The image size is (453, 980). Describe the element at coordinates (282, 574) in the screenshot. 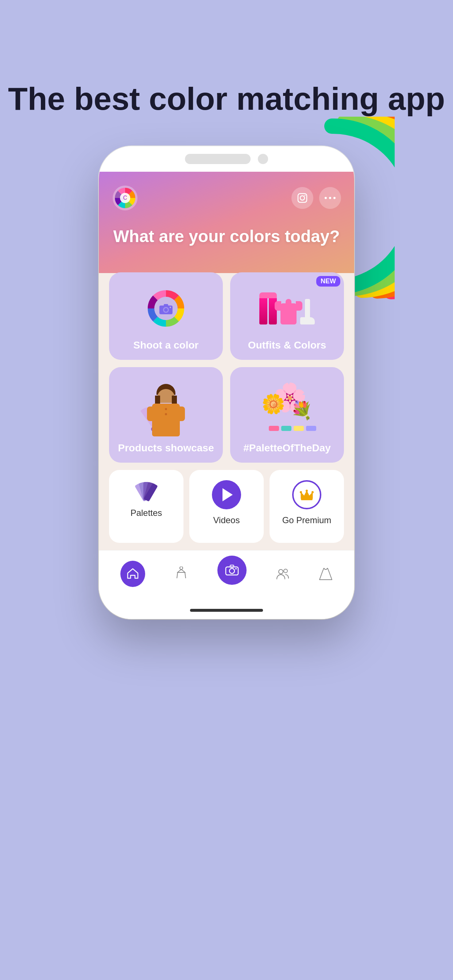

I see `nav-community` at that location.